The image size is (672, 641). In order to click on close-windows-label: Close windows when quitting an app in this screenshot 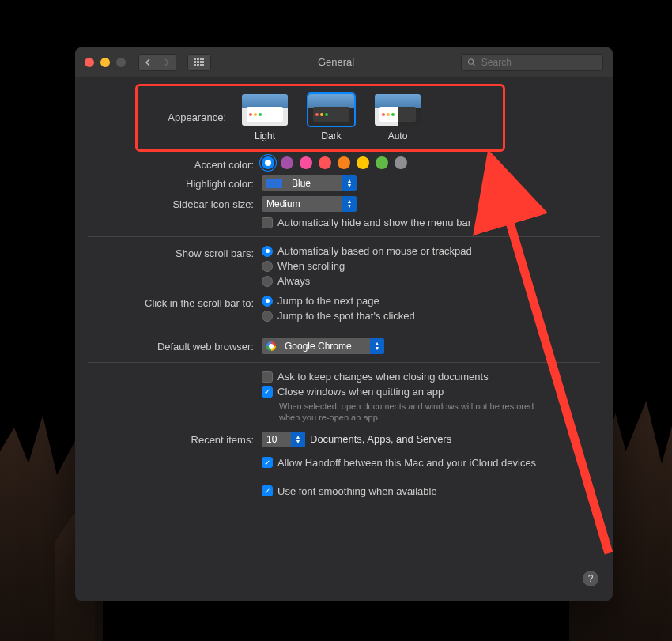, I will do `click(361, 392)`.